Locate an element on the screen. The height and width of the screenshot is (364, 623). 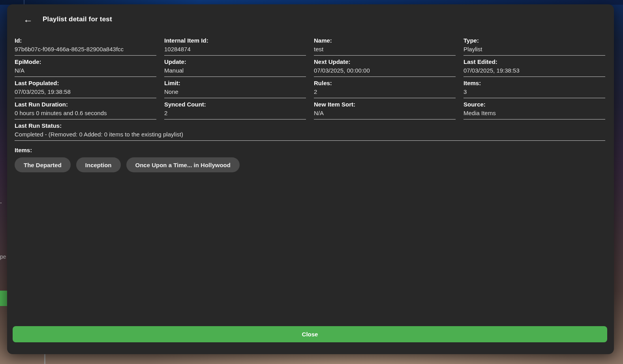
field-label: Id: is located at coordinates (85, 40).